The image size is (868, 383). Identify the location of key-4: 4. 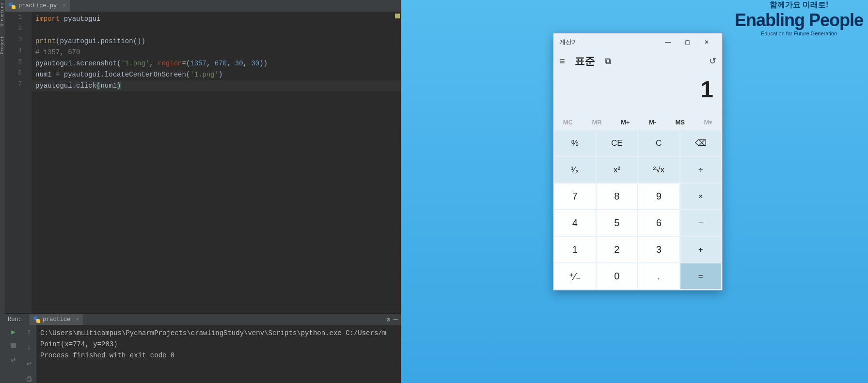
(575, 223).